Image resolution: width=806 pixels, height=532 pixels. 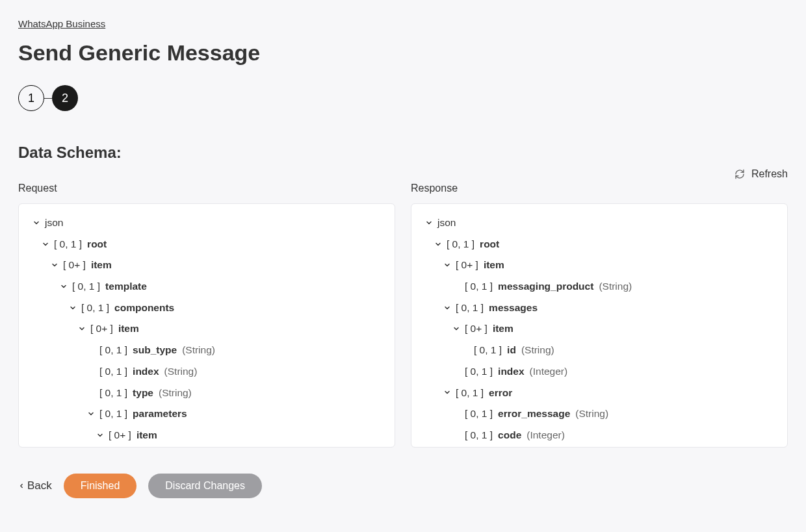 I want to click on field-name: messaging_product, so click(x=546, y=286).